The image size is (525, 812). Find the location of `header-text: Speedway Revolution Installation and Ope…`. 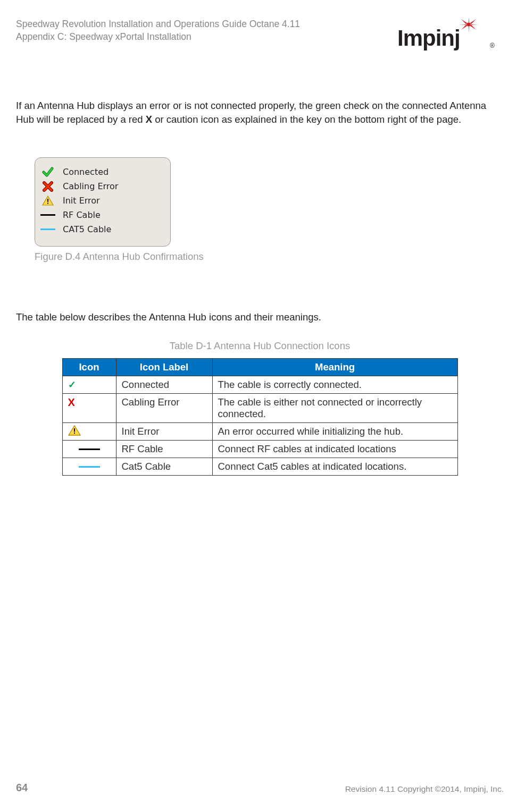

header-text: Speedway Revolution Installation and Ope… is located at coordinates (158, 31).